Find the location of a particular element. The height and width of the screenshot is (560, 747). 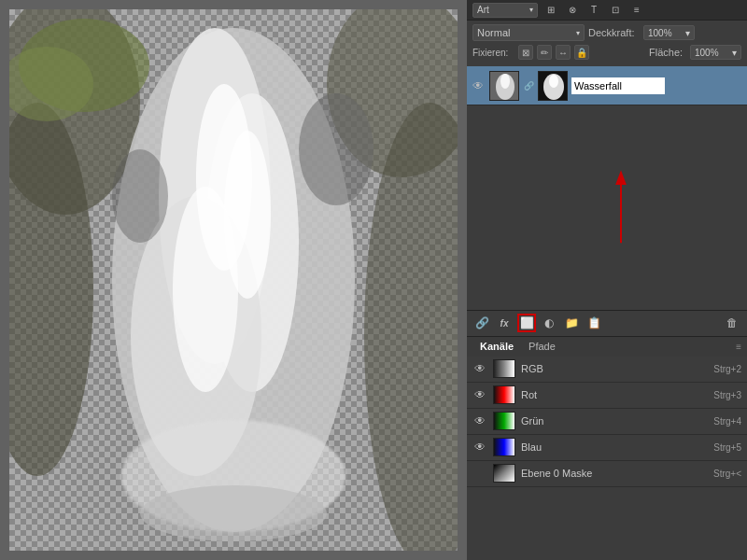

channel-rot-eye-icon: 👁 is located at coordinates (480, 395).